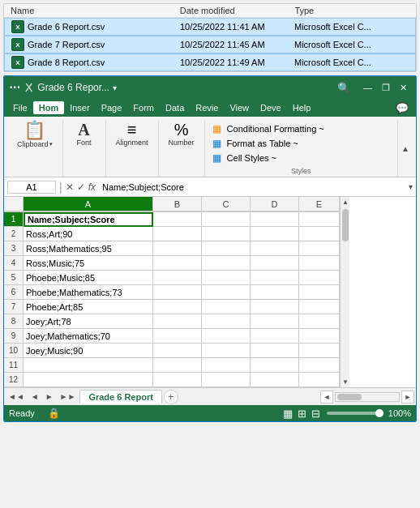  I want to click on cell-c5, so click(226, 278).